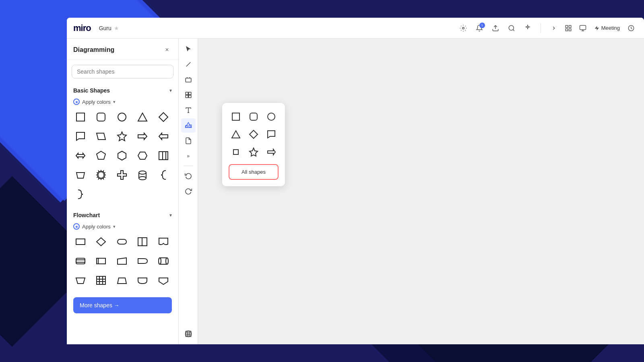 The height and width of the screenshot is (362, 644). Describe the element at coordinates (101, 261) in the screenshot. I see `fc-card` at that location.